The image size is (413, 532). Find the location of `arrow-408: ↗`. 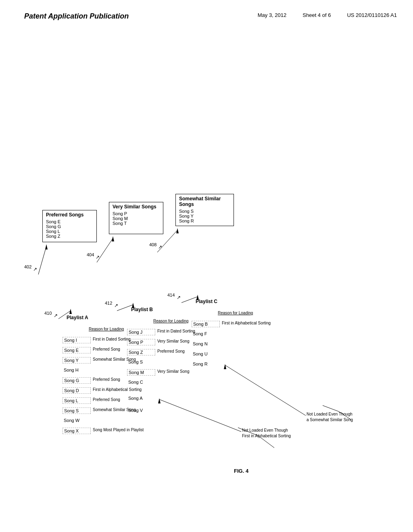

arrow-408: ↗ is located at coordinates (160, 247).